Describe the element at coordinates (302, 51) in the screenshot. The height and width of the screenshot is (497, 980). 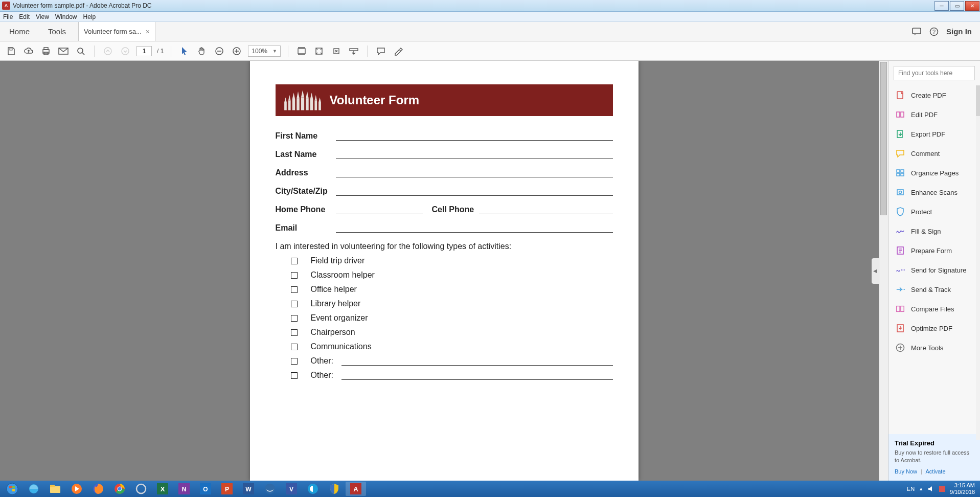
I see `fit-width-icon` at that location.